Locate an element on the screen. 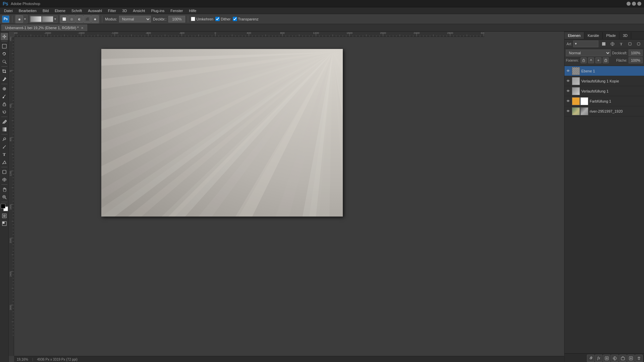 The width and height of the screenshot is (644, 362). dodge-tool is located at coordinates (4, 139).